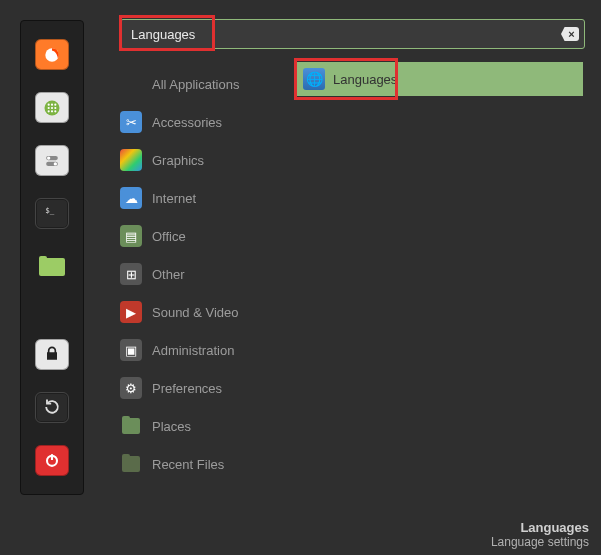 This screenshot has height=555, width=601. Describe the element at coordinates (131, 122) in the screenshot. I see `scissors-icon: ✂` at that location.